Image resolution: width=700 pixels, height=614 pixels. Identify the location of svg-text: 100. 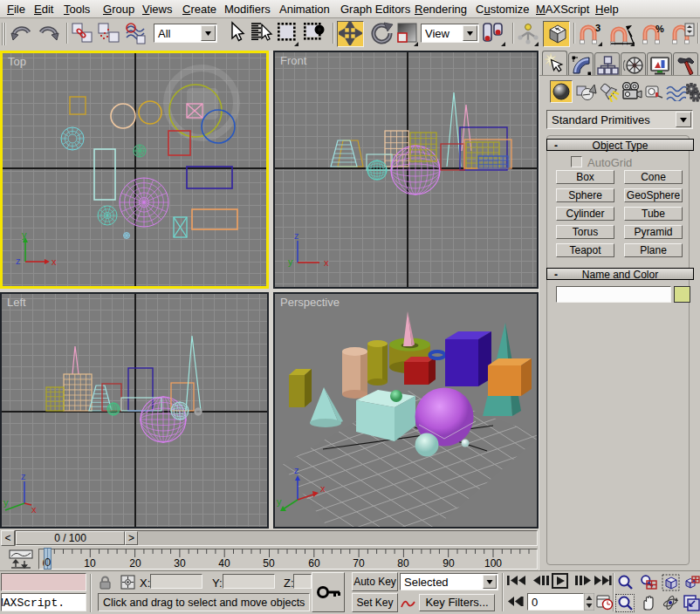
(493, 563).